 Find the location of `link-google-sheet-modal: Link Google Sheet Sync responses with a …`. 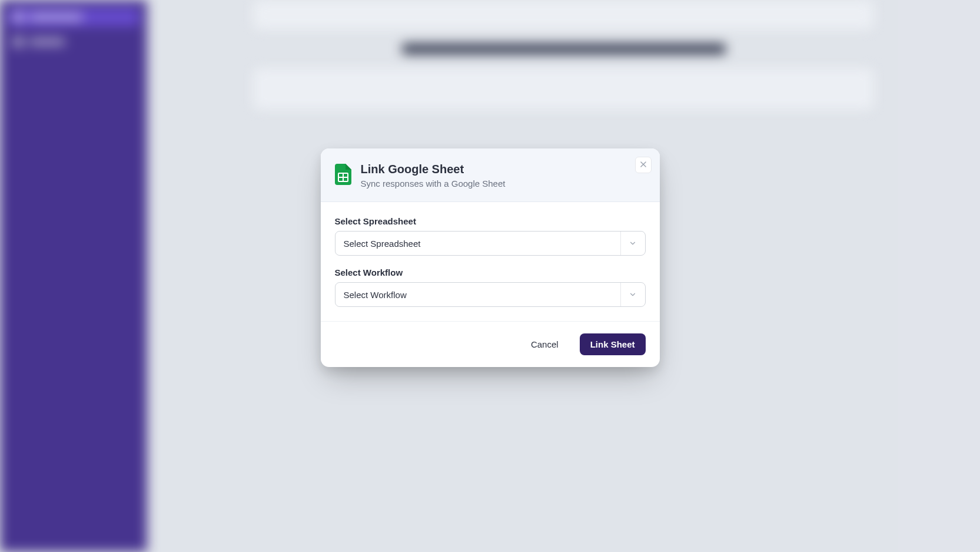

link-google-sheet-modal: Link Google Sheet Sync responses with a … is located at coordinates (490, 258).